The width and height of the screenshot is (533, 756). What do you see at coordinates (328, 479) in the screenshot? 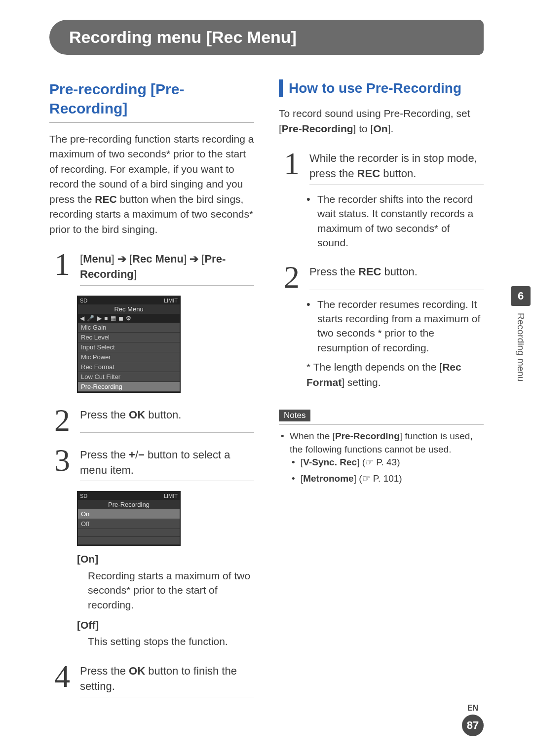
I see `kw: Metronome` at bounding box center [328, 479].